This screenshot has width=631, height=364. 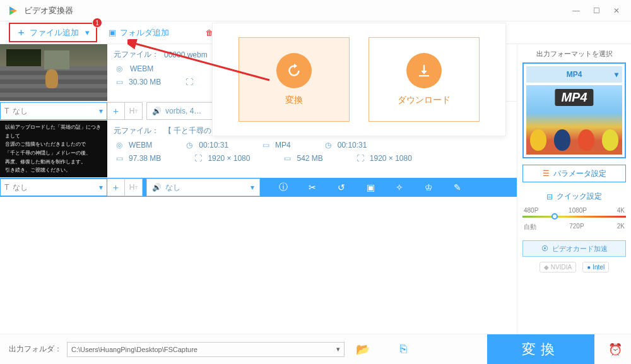 What do you see at coordinates (530, 227) in the screenshot?
I see `res-option: 自動` at bounding box center [530, 227].